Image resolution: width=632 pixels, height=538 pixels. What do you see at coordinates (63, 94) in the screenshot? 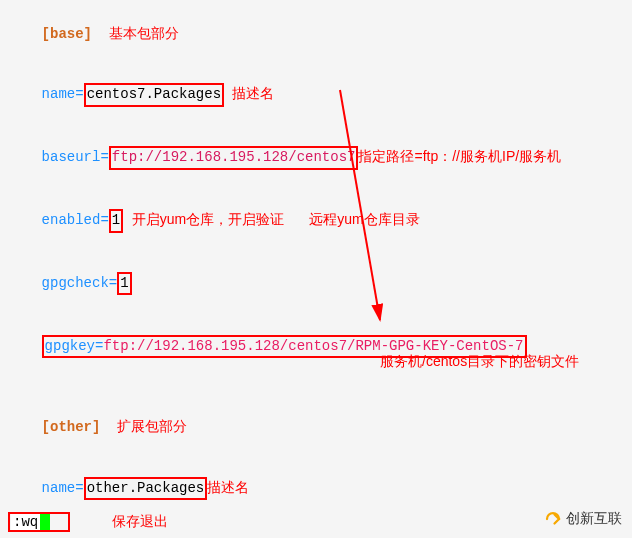
I see `key-name: name=` at bounding box center [63, 94].